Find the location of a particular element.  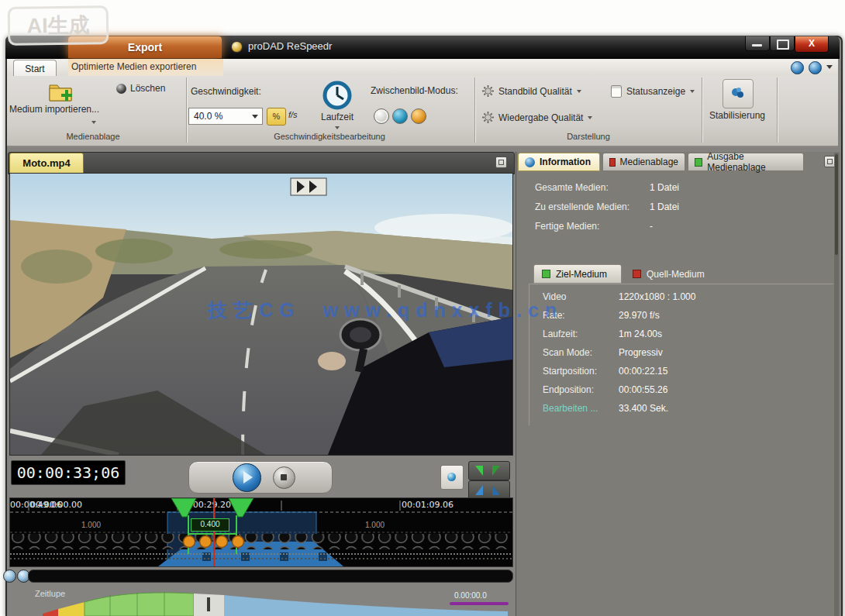

combo-arrow-icon is located at coordinates (255, 116).